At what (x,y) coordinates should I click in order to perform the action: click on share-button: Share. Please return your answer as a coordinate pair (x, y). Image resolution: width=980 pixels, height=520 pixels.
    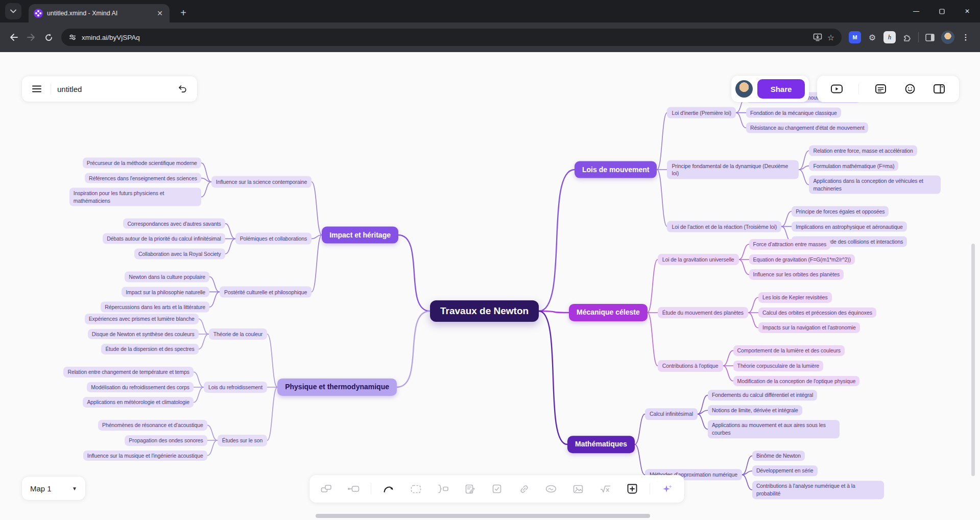
    Looking at the image, I should click on (781, 89).